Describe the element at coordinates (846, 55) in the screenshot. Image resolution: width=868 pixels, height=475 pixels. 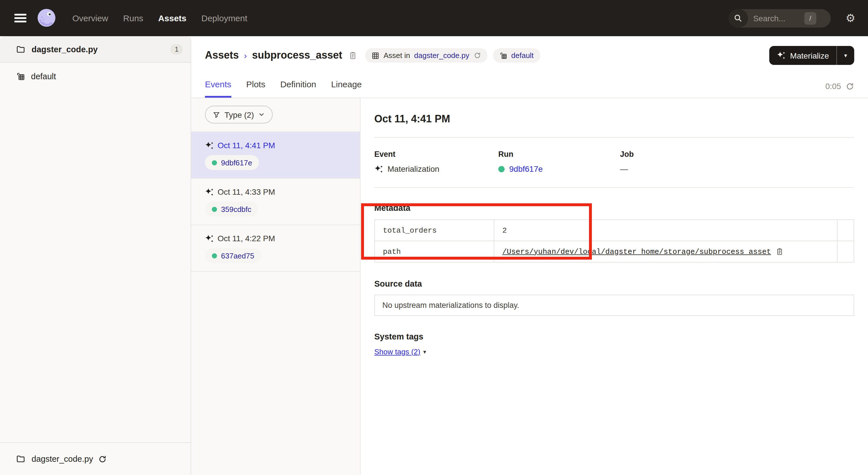
I see `materialize-dropdown-caret: ▾` at that location.